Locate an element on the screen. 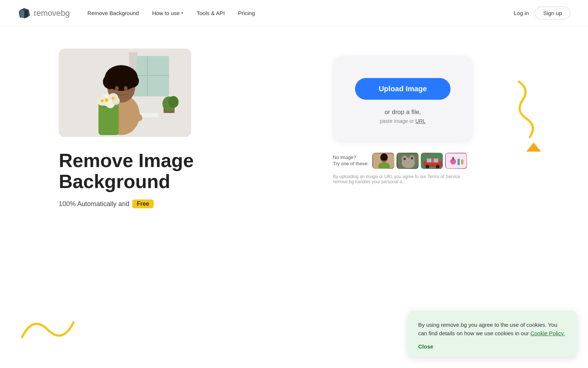 This screenshot has height=368, width=588. sample-images is located at coordinates (420, 161).